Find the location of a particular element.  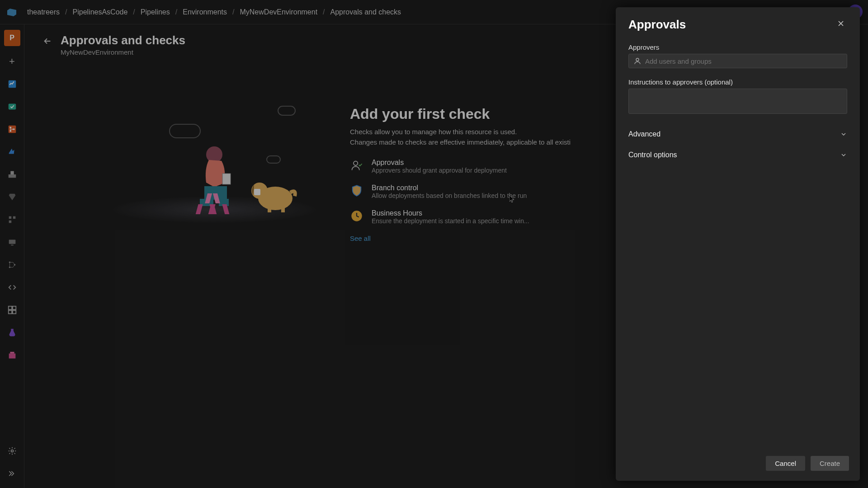

person-icon is located at coordinates (637, 61).